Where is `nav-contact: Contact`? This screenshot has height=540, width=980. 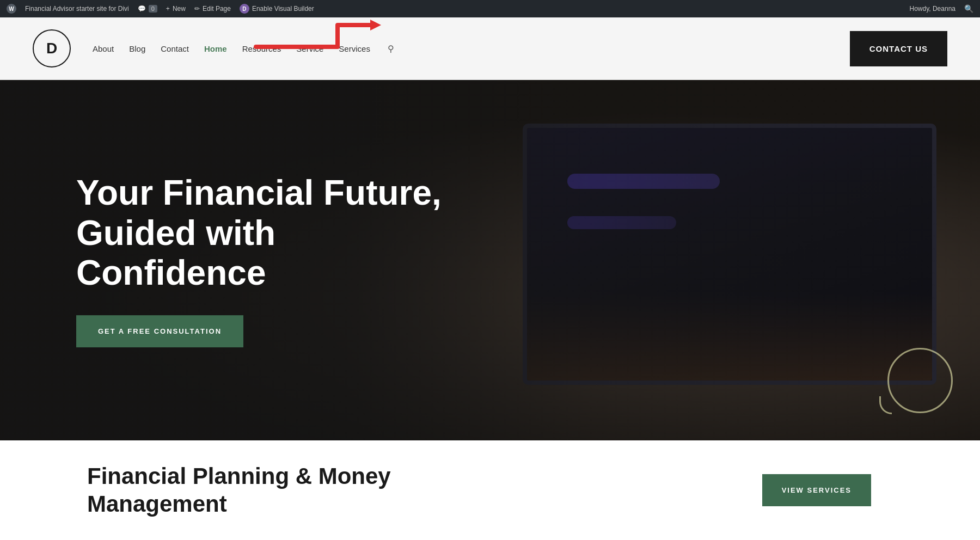 nav-contact: Contact is located at coordinates (175, 49).